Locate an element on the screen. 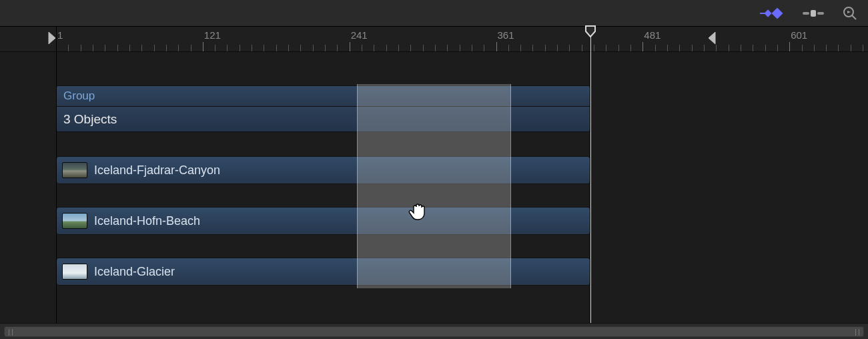 This screenshot has width=868, height=339. clip-bar: Iceland-Hofn-Beach is located at coordinates (323, 221).